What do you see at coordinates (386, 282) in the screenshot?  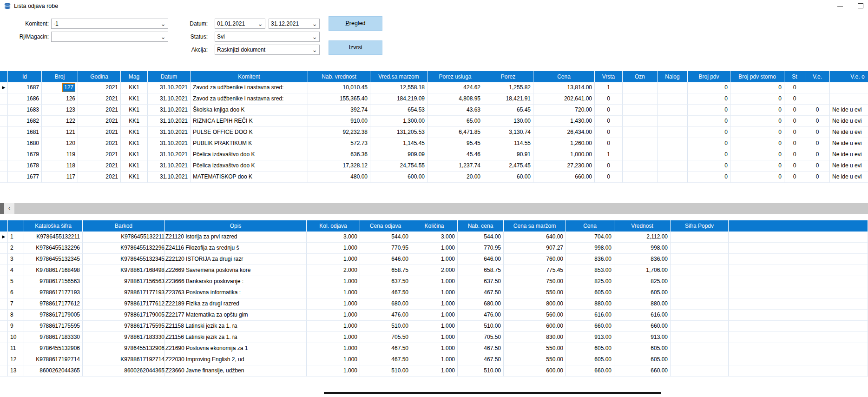 I see `cell: 637.50` at bounding box center [386, 282].